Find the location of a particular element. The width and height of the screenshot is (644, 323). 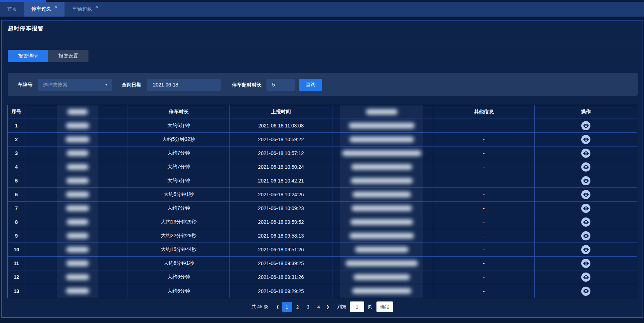

column-header: 序号 is located at coordinates (17, 112).